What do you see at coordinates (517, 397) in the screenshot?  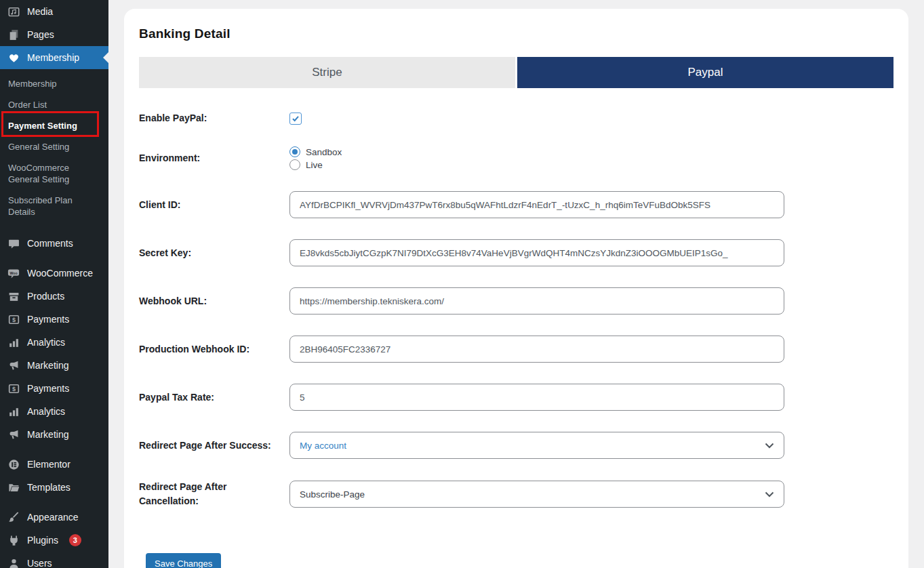 I see `form-row-paypal-tax-rate: Paypal Tax Rate:` at bounding box center [517, 397].